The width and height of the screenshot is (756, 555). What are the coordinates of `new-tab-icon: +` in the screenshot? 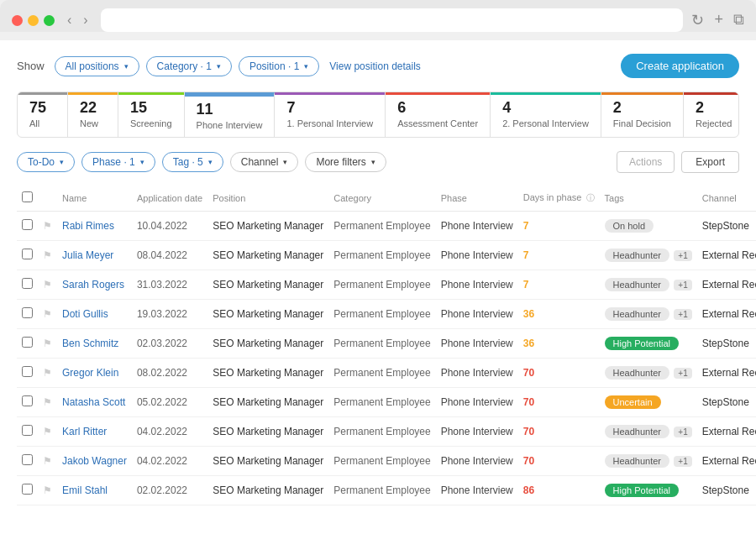 It's located at (719, 20).